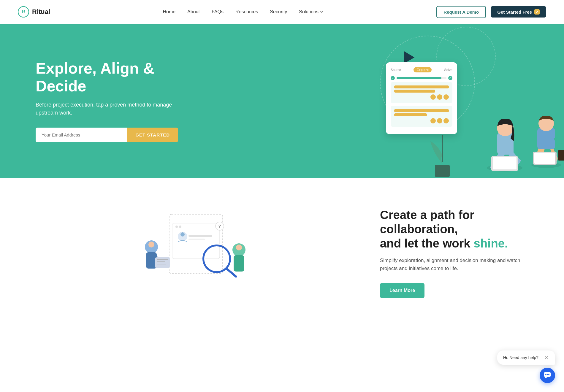  What do you see at coordinates (322, 12) in the screenshot?
I see `chevron-down-icon` at bounding box center [322, 12].